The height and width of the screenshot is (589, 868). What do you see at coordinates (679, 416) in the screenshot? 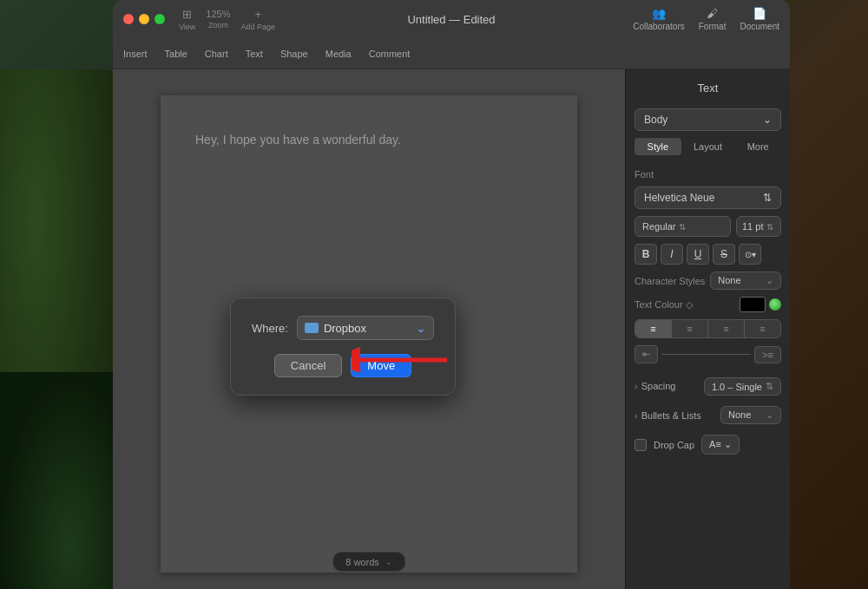
I see `bullets-label: Bullets & Lists` at bounding box center [679, 416].